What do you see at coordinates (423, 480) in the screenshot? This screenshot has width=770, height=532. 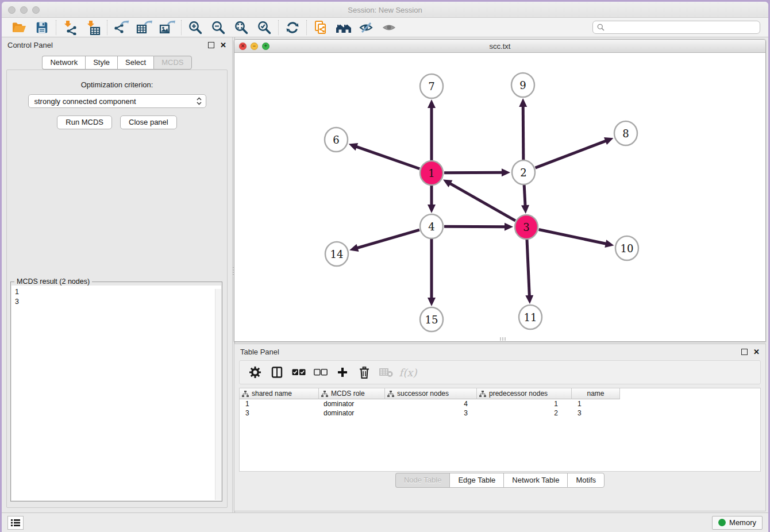 I see `tab-node-table: Node Table` at bounding box center [423, 480].